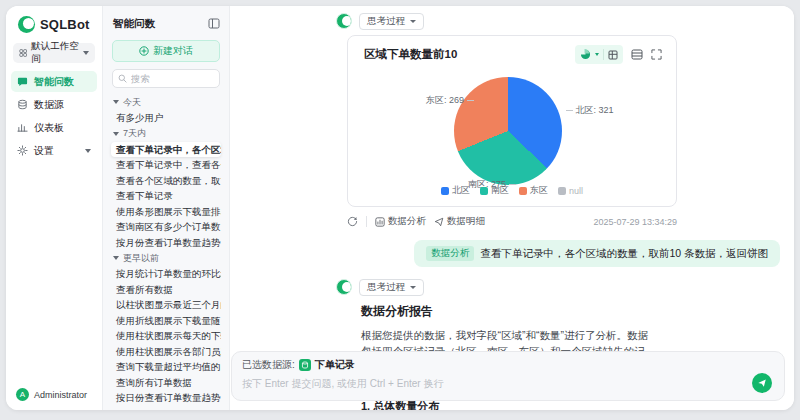 This screenshot has width=800, height=420. I want to click on history-group-today: 今天, so click(166, 102).